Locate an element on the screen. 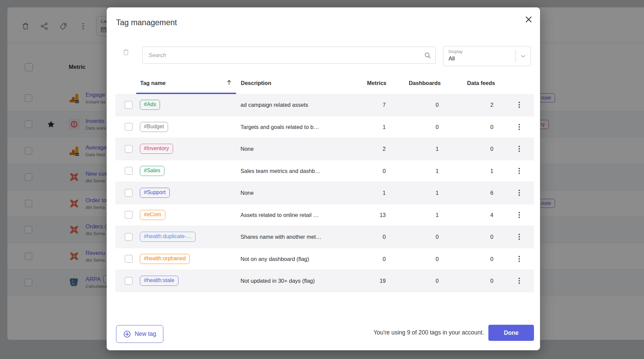 The width and height of the screenshot is (644, 359). tag-chip: #eCom is located at coordinates (153, 215).